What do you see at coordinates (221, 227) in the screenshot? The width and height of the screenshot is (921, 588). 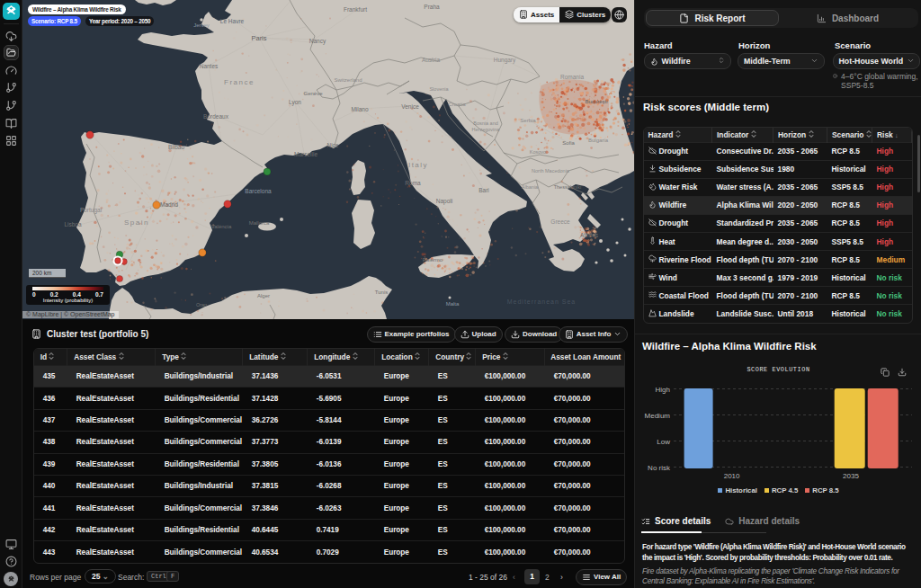 I see `svg-text: València` at bounding box center [221, 227].